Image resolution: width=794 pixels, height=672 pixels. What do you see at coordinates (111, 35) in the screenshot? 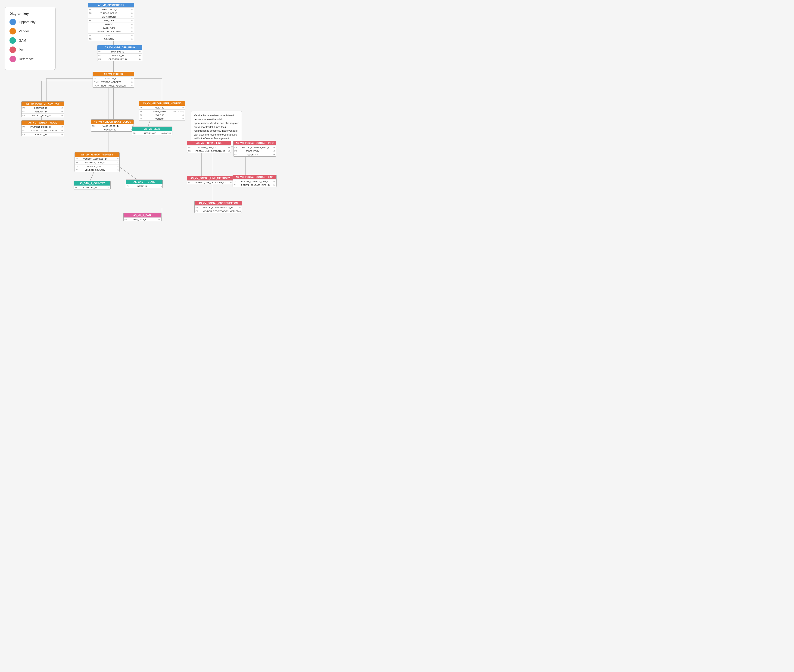
I see `table-row: FKSTATEint` at bounding box center [111, 35].